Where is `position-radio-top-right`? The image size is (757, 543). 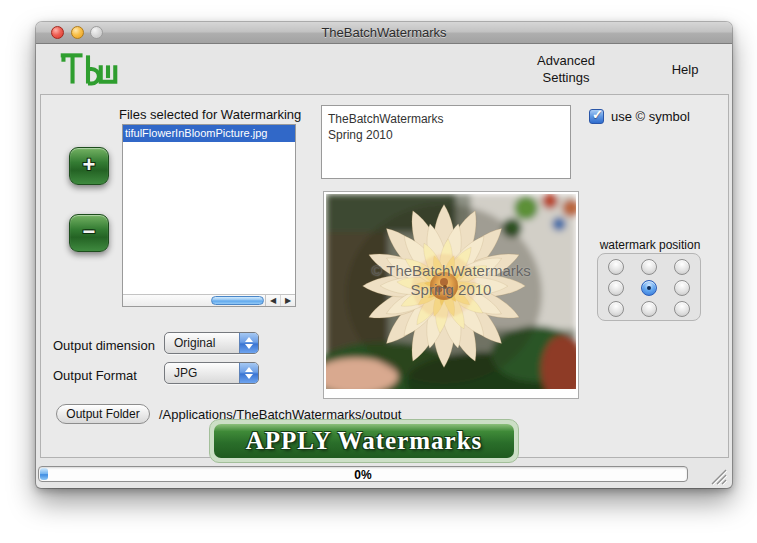
position-radio-top-right is located at coordinates (682, 267).